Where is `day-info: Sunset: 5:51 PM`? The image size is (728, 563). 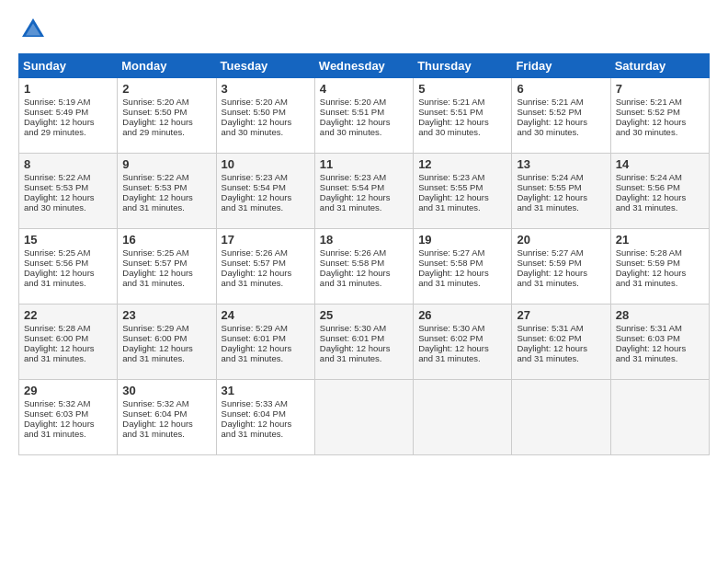
day-info: Sunset: 5:51 PM is located at coordinates (364, 112).